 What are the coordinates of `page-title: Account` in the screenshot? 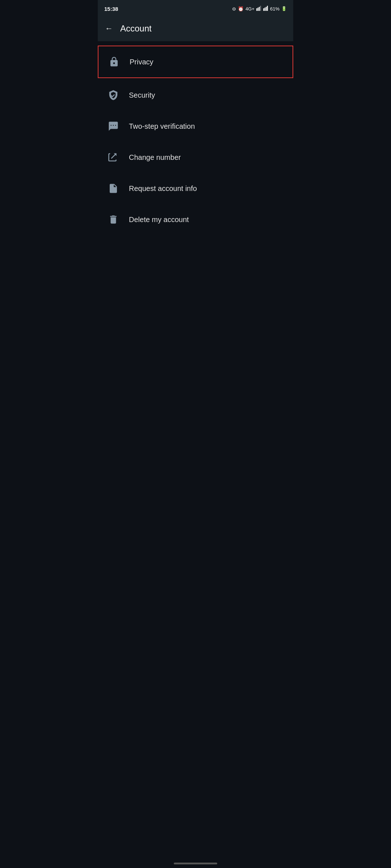 It's located at (136, 29).